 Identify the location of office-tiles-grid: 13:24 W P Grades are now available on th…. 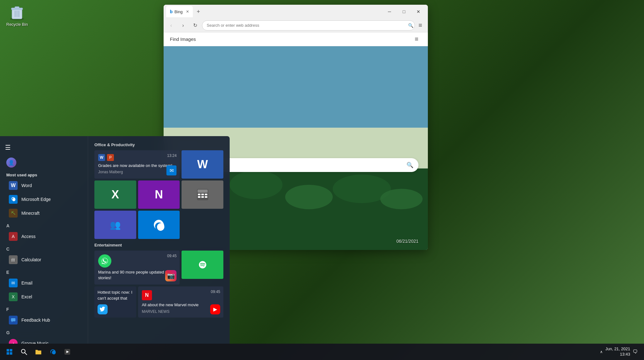
(159, 195).